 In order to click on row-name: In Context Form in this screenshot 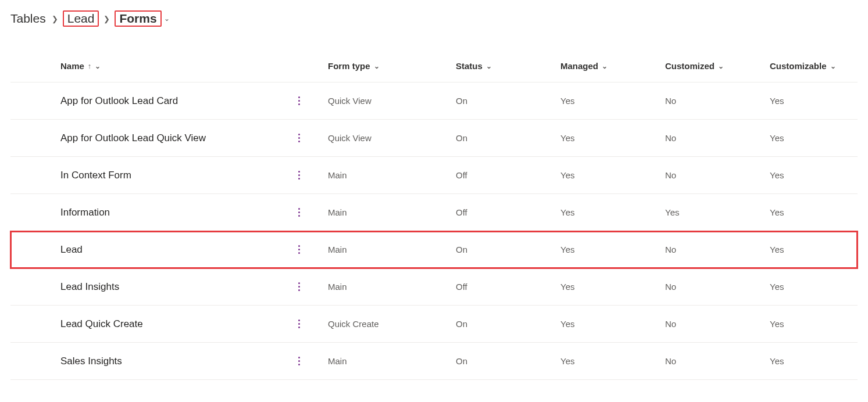, I will do `click(96, 175)`.